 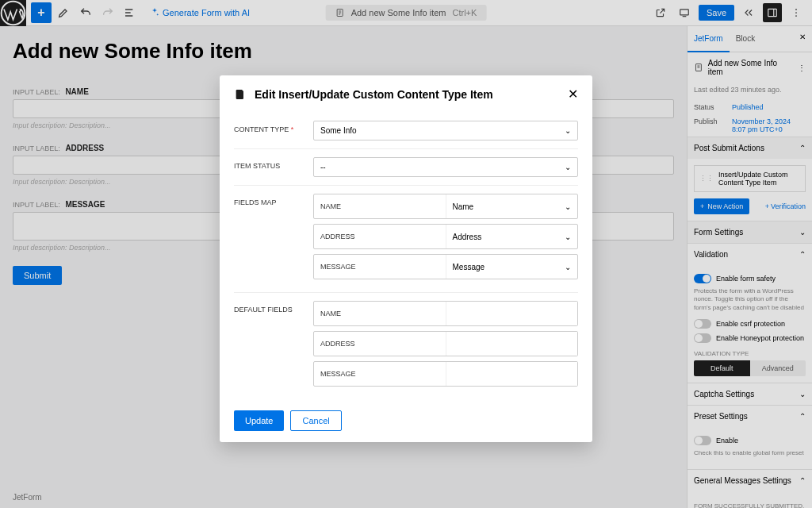 I want to click on item-status-label: ITEM STATUS, so click(x=274, y=167).